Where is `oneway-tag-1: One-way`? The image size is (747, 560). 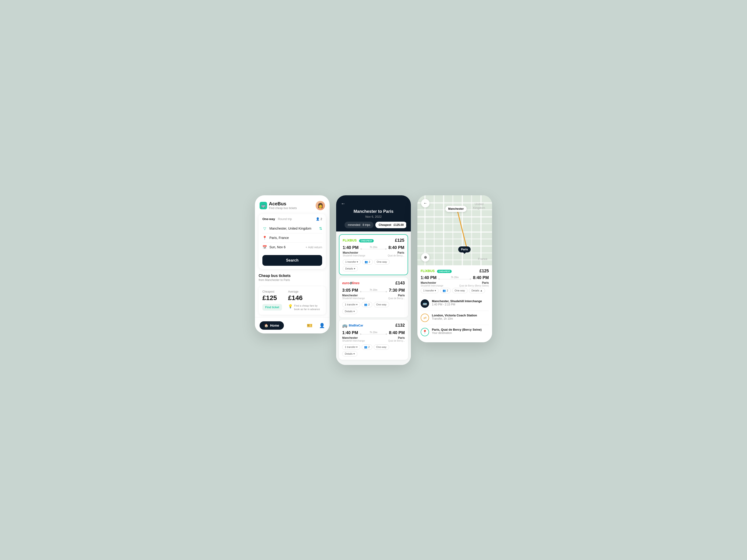 oneway-tag-1: One-way is located at coordinates (382, 262).